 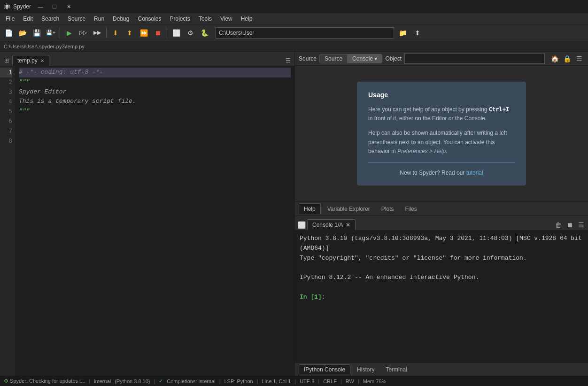 I want to click on menu-source: Source, so click(x=77, y=19).